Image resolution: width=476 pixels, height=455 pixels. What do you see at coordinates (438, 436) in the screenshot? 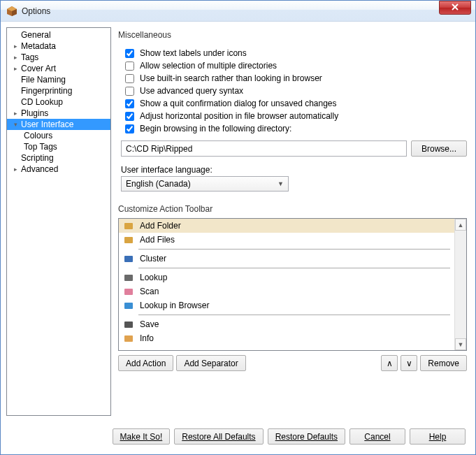
I see `help-button: Help` at bounding box center [438, 436].